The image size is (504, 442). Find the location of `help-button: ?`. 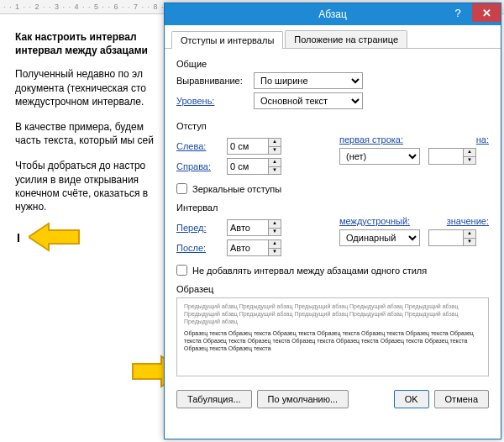

help-button: ? is located at coordinates (458, 13).